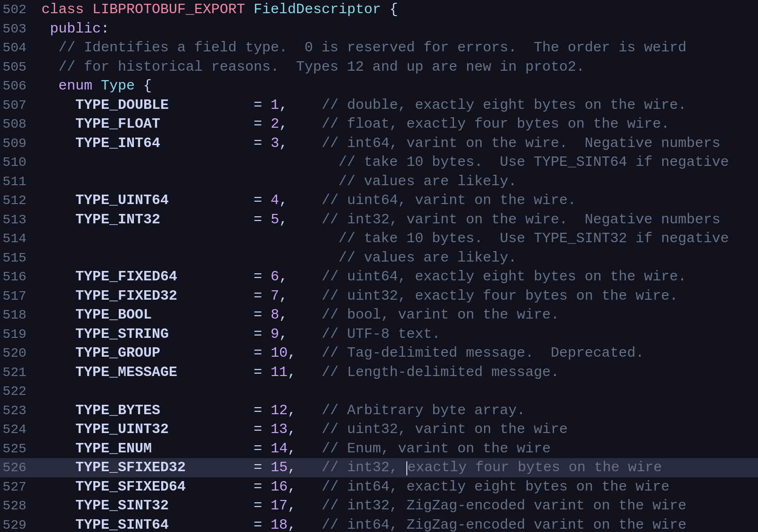 The image size is (758, 532). Describe the element at coordinates (105, 334) in the screenshot. I see `token-type-field: TYPE_STRING` at that location.